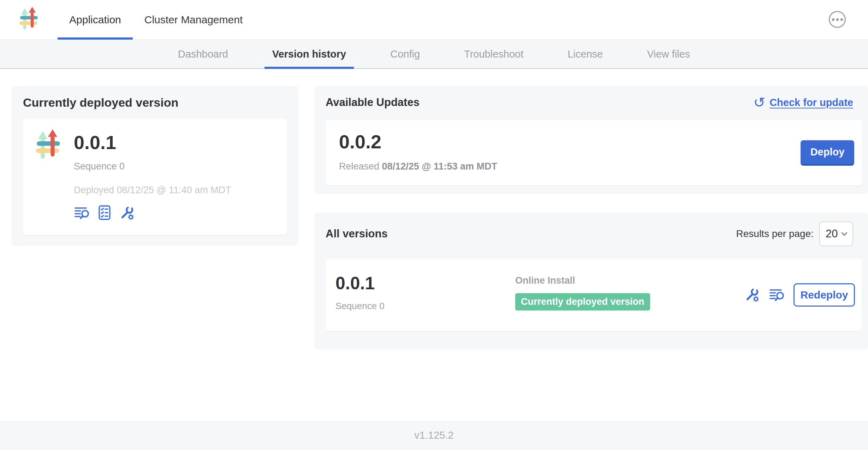 The width and height of the screenshot is (868, 450). What do you see at coordinates (105, 213) in the screenshot?
I see `preflight-checks-icon` at bounding box center [105, 213].